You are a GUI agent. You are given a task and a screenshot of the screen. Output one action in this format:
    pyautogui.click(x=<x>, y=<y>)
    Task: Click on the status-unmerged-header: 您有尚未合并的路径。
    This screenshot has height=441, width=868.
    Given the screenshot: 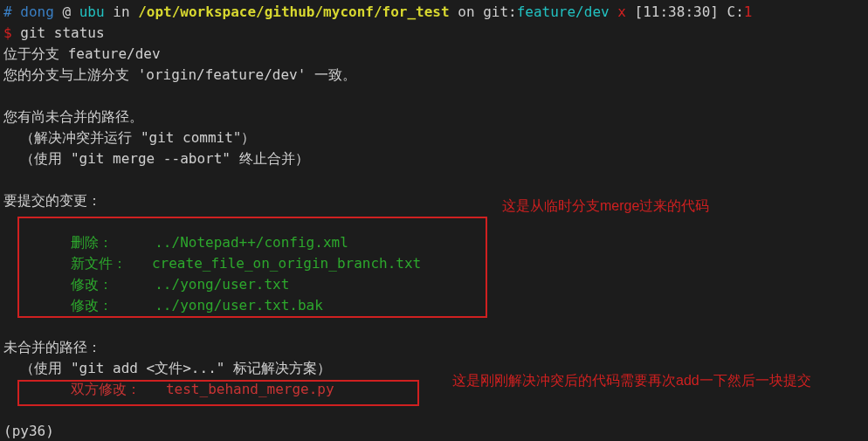 What is the action you would take?
    pyautogui.click(x=434, y=117)
    